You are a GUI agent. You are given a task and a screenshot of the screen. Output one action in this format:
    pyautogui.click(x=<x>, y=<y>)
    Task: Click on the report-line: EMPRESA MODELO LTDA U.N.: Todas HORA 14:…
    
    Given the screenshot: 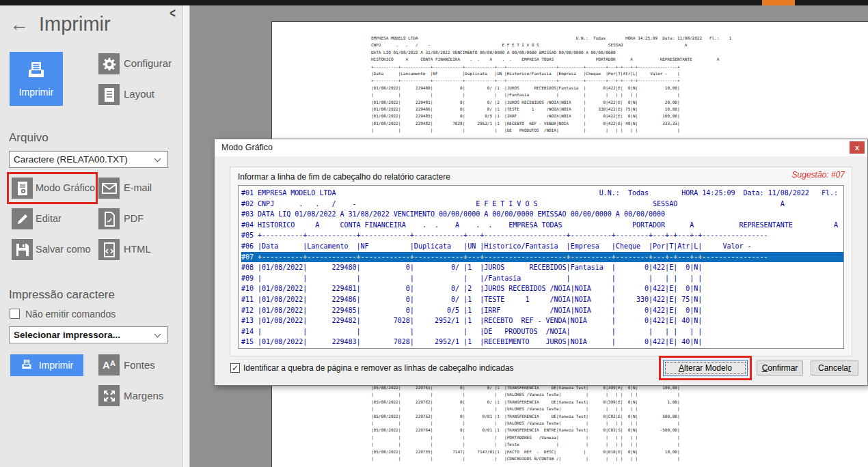 What is the action you would take?
    pyautogui.click(x=551, y=38)
    